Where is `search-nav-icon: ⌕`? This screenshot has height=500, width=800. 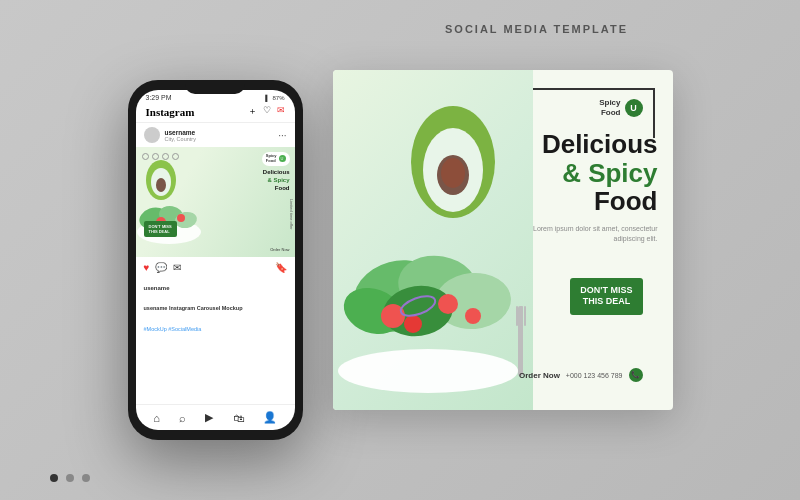
search-nav-icon: ⌕ is located at coordinates (182, 418).